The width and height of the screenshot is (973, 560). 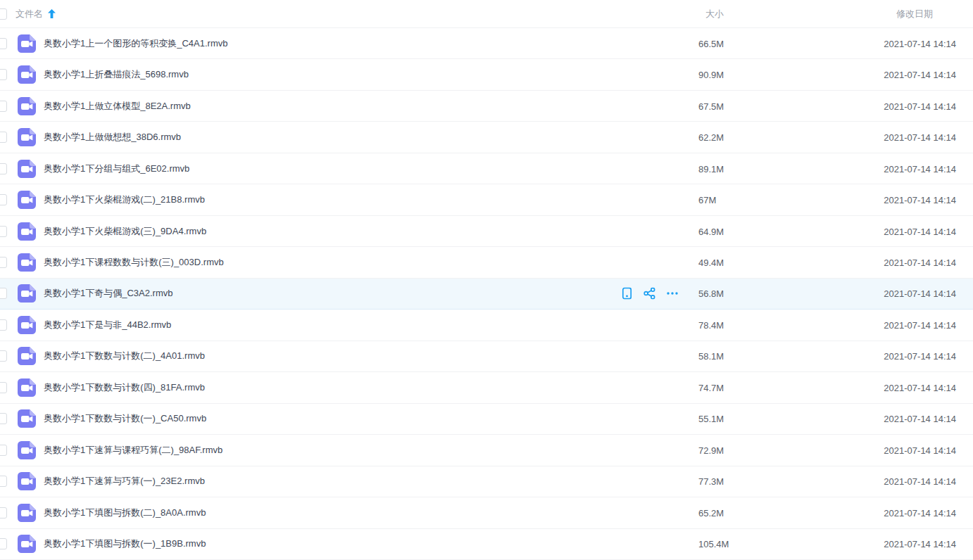 What do you see at coordinates (711, 356) in the screenshot?
I see `file-size: 58.1M` at bounding box center [711, 356].